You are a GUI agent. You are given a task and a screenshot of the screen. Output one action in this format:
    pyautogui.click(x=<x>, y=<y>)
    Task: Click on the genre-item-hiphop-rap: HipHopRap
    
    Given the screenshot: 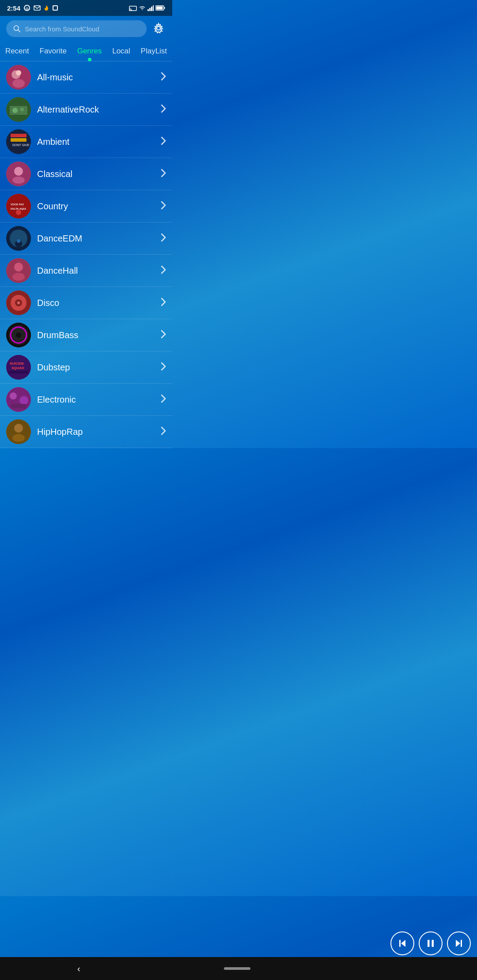 What is the action you would take?
    pyautogui.click(x=86, y=432)
    